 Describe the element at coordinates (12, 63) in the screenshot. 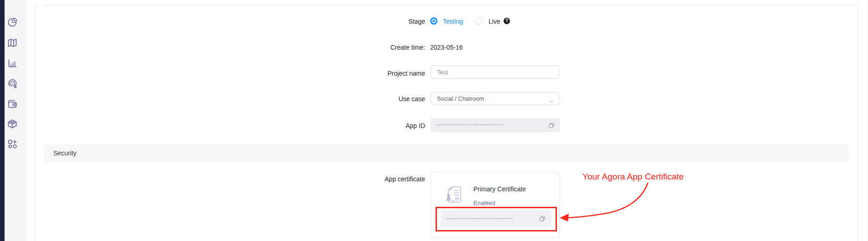

I see `bar-chart-icon` at that location.